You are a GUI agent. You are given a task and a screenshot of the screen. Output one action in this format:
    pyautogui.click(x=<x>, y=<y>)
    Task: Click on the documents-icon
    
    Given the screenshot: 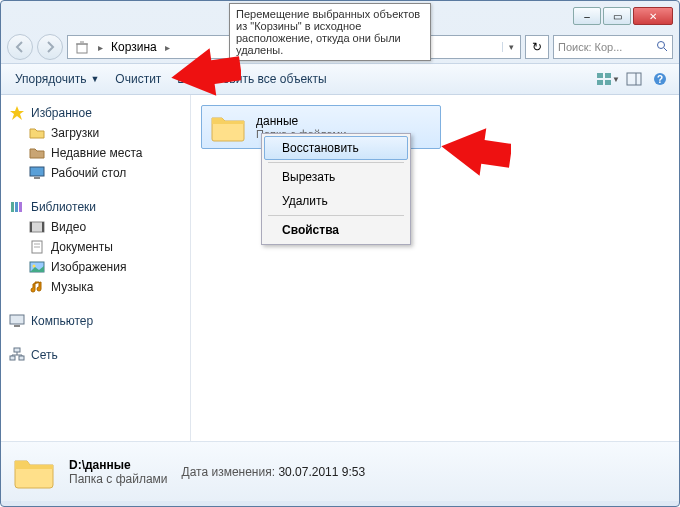 What is the action you would take?
    pyautogui.click(x=37, y=247)
    